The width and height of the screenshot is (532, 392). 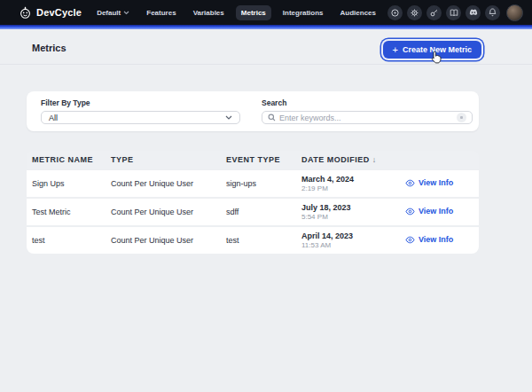 I want to click on togglebot-robot-icon, so click(x=25, y=12).